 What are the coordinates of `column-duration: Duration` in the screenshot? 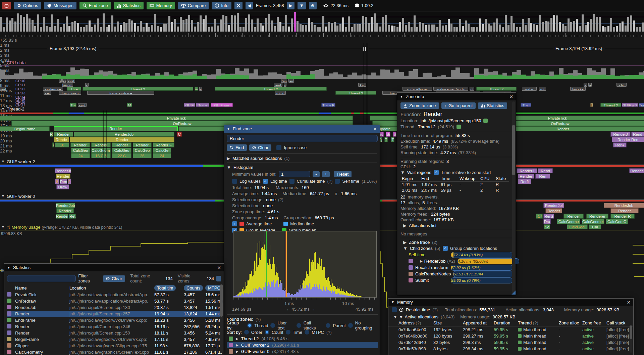 It's located at (506, 323).